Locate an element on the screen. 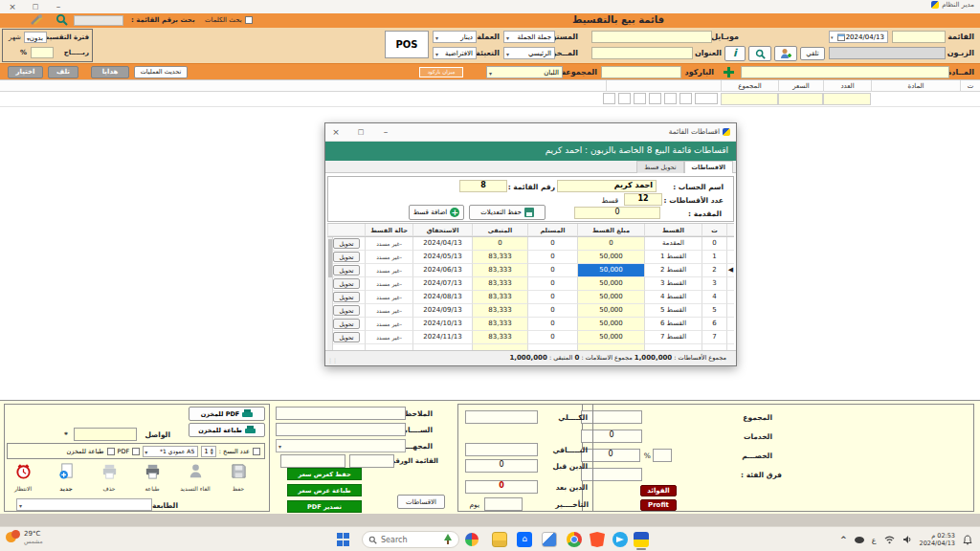 The image size is (980, 551). tab-transfer-installment: تحويل قسط is located at coordinates (660, 166).